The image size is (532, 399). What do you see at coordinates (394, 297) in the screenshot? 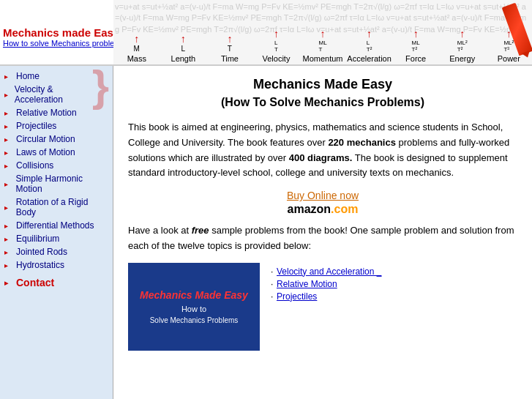
I see `topic-link-projectiles: Projectiles` at bounding box center [394, 297].